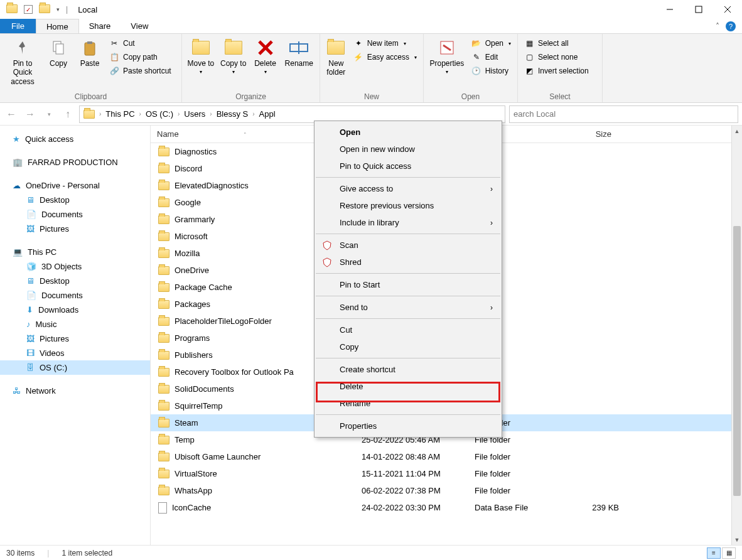 The image size is (742, 560). Describe the element at coordinates (408, 369) in the screenshot. I see `cm-create-shortcut: Create shortcut` at that location.